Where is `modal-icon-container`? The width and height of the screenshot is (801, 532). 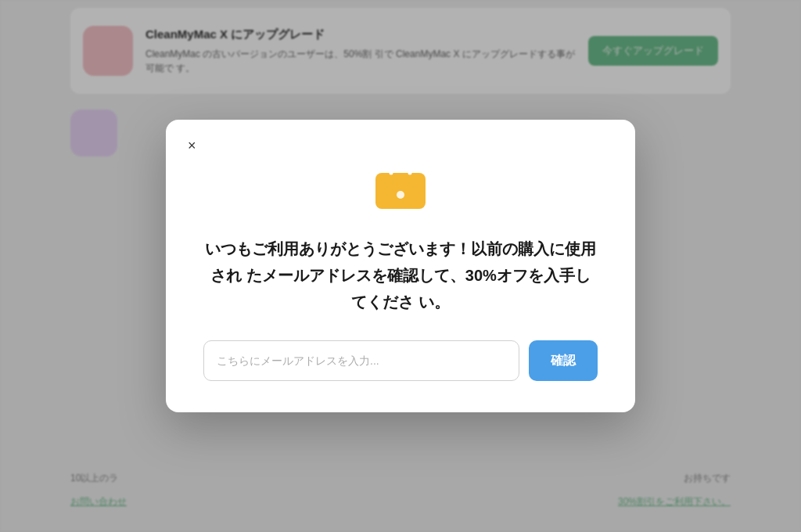 modal-icon-container is located at coordinates (400, 182).